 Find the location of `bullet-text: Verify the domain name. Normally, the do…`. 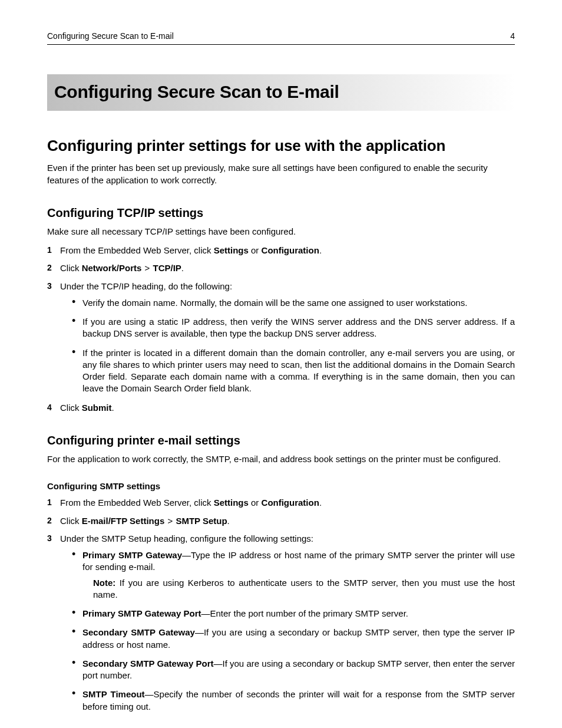

bullet-text: Verify the domain name. Normally, the do… is located at coordinates (275, 303).